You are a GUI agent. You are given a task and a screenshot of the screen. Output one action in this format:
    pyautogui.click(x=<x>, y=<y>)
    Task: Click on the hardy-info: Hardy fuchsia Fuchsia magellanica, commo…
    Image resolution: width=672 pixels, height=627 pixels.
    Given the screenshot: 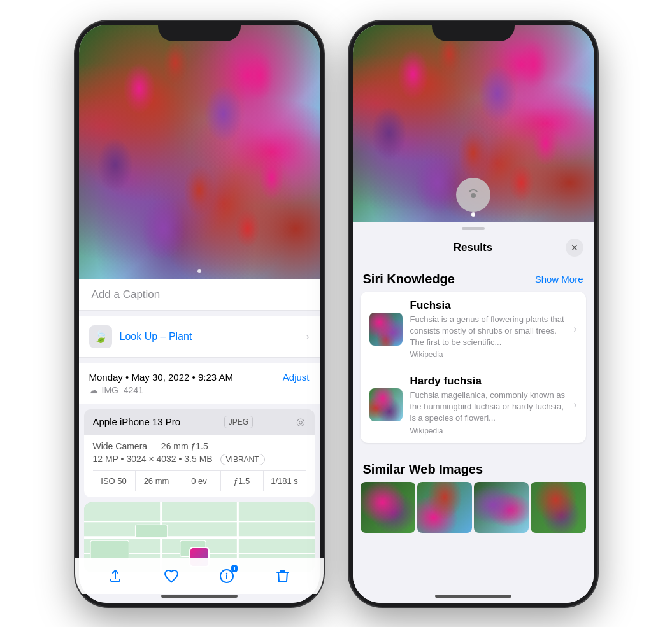 What is the action you would take?
    pyautogui.click(x=488, y=405)
    